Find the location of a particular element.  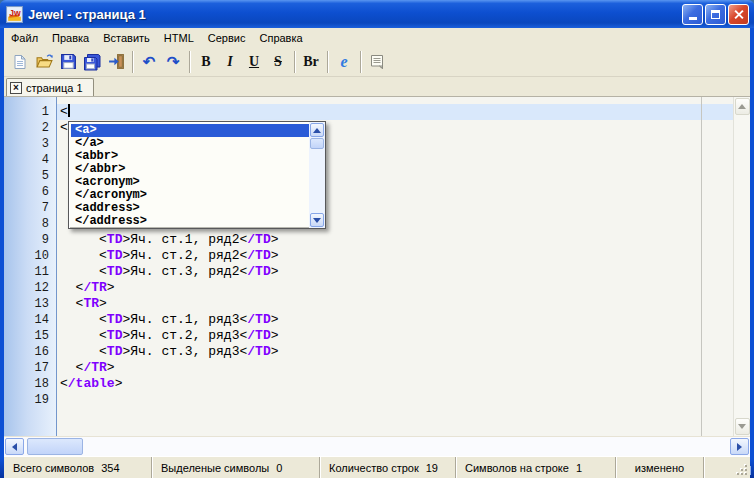

line-number: 15 is located at coordinates (30, 336).